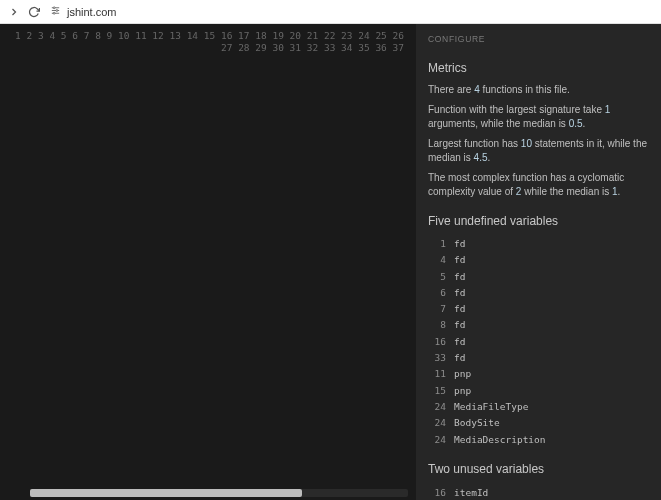 This screenshot has height=500, width=661. I want to click on variable-line-number: 33, so click(437, 358).